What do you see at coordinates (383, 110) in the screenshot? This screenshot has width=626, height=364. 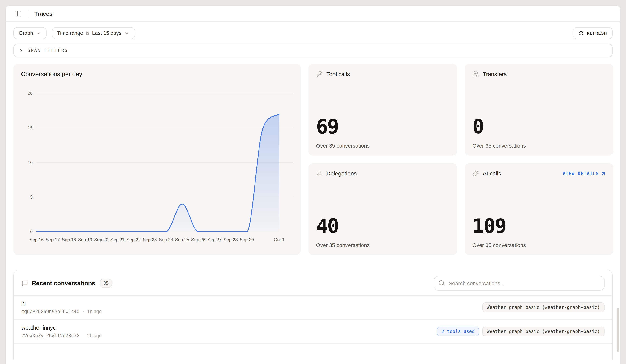 I see `stat-card-tool-calls: Tool calls 69 Over 35 conversations` at bounding box center [383, 110].